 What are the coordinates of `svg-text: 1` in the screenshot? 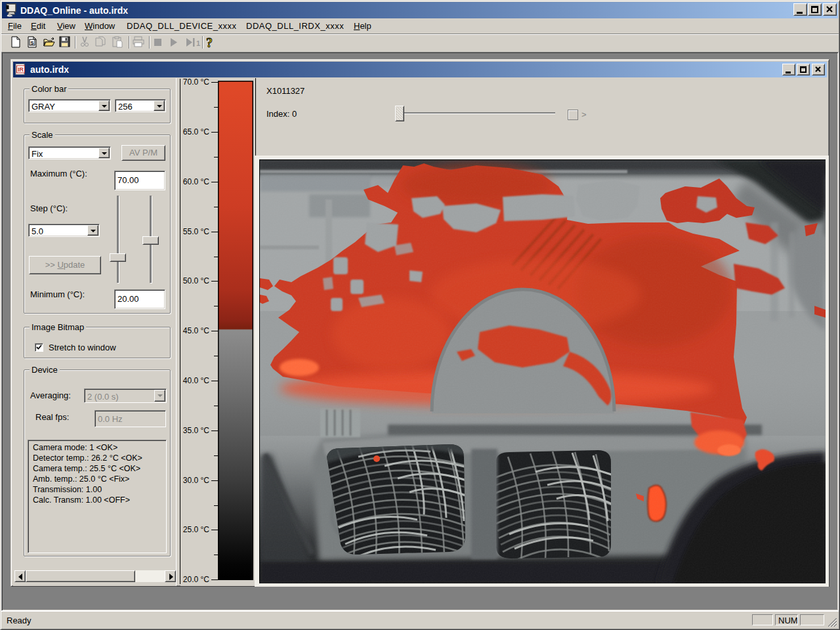 It's located at (198, 43).